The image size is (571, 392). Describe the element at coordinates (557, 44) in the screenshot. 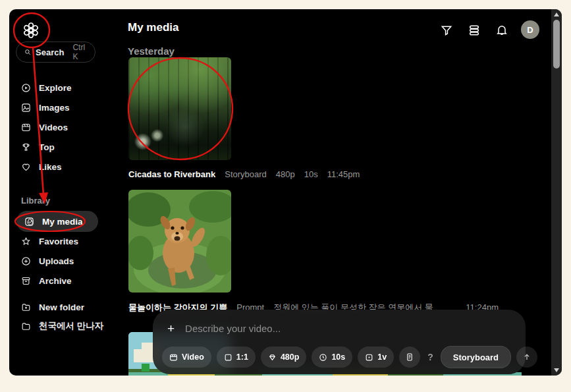

I see `scrollbar-thumb` at that location.